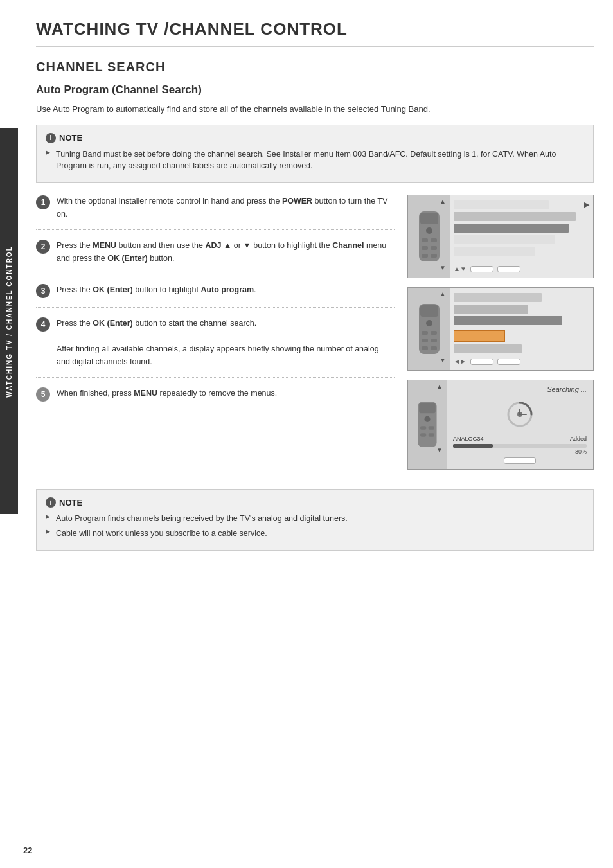 This screenshot has width=613, height=868. What do you see at coordinates (468, 439) in the screenshot?
I see `channel-label: ANALOG34` at bounding box center [468, 439].